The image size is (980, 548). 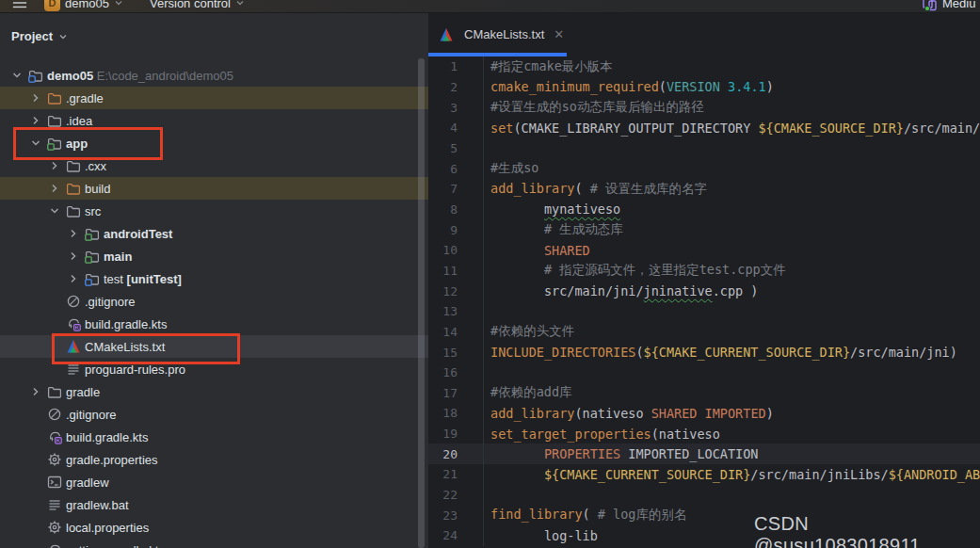 What do you see at coordinates (137, 234) in the screenshot?
I see `tree-item-label: androidTest` at bounding box center [137, 234].